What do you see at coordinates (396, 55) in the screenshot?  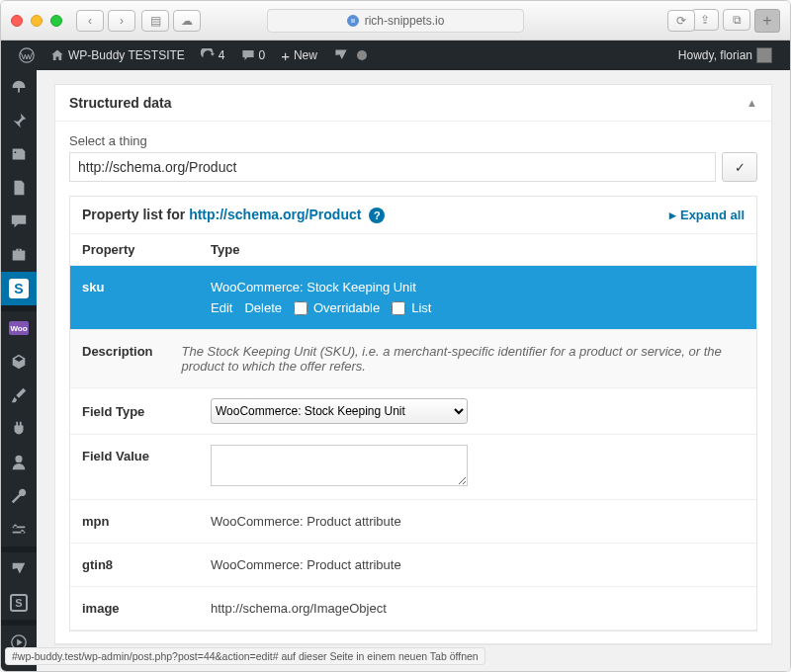 I see `wp-admin-bar: WP-Buddy TESTSITE 4 0 + New Howdy, flori…` at bounding box center [396, 55].